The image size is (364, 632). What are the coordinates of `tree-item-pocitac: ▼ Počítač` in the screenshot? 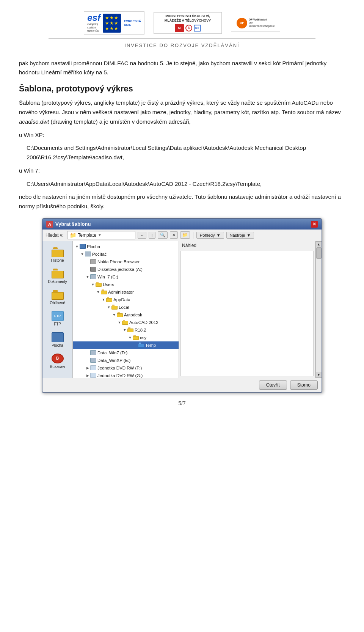 It's located at (126, 254).